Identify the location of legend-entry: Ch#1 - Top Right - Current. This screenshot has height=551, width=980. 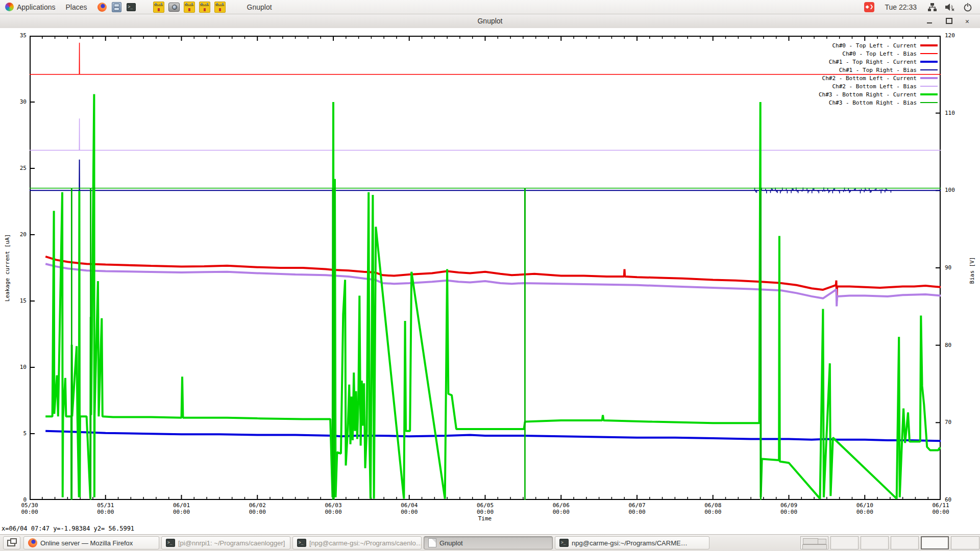
(883, 62).